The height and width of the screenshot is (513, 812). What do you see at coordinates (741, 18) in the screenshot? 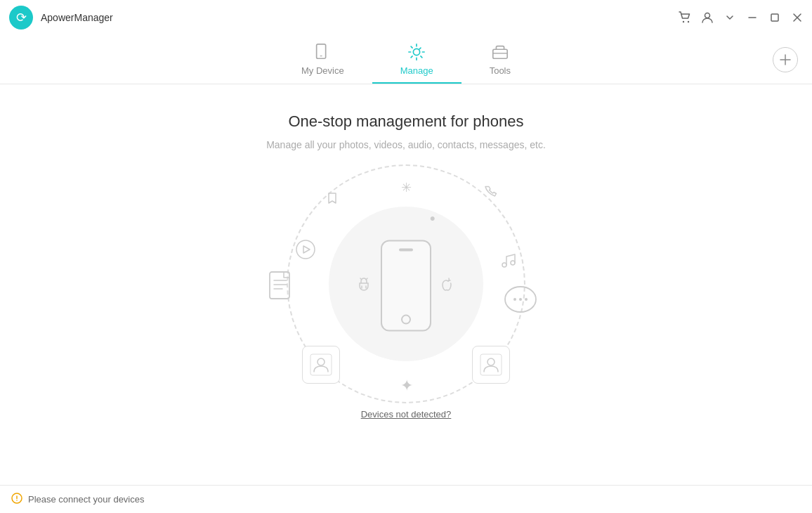
I see `window-controls` at bounding box center [741, 18].